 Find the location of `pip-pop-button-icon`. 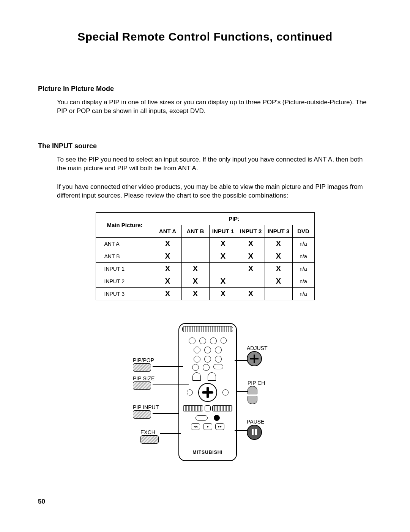

pip-pop-button-icon is located at coordinates (142, 367).